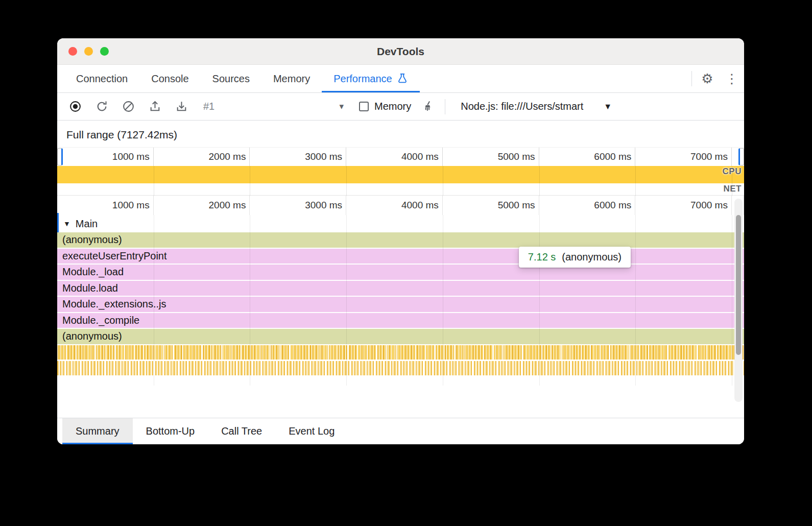  What do you see at coordinates (738, 285) in the screenshot?
I see `scrollbar-thumb` at bounding box center [738, 285].